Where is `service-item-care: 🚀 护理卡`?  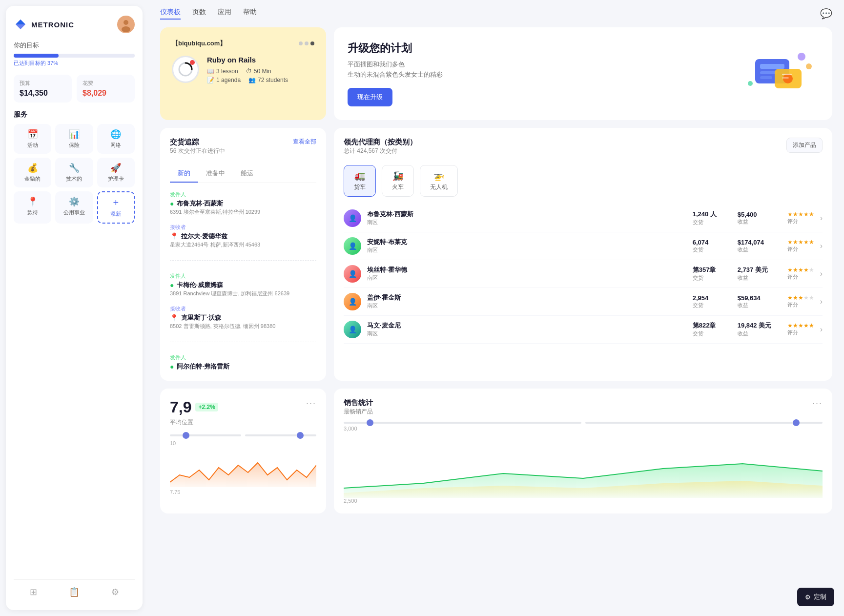
service-item-care: 🚀 护理卡 is located at coordinates (116, 173).